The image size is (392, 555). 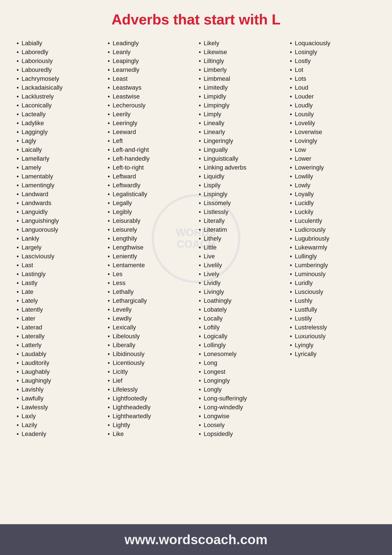 What do you see at coordinates (242, 212) in the screenshot?
I see `list-item: Listlessly` at bounding box center [242, 212].